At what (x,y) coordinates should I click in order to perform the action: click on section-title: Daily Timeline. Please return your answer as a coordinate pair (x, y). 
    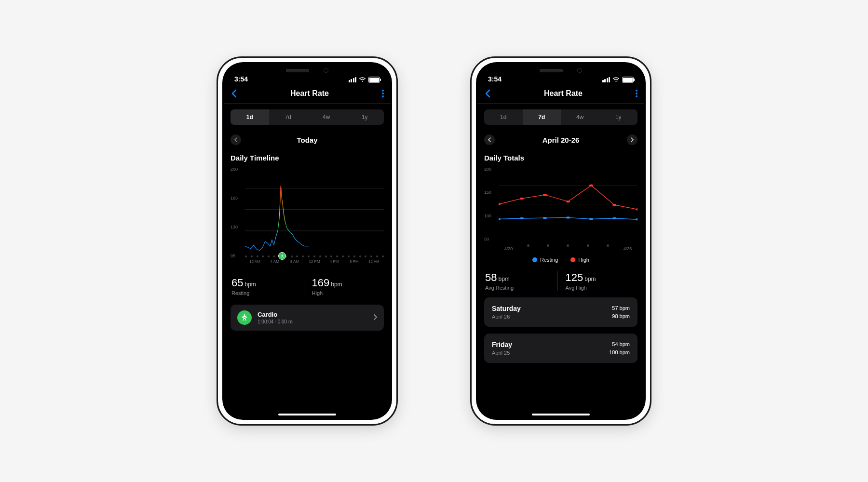
    Looking at the image, I should click on (307, 158).